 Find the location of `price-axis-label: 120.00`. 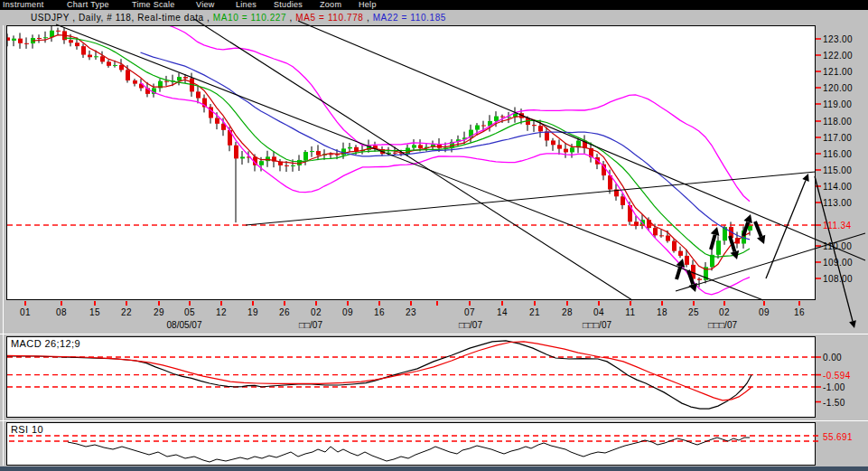

price-axis-label: 120.00 is located at coordinates (838, 89).